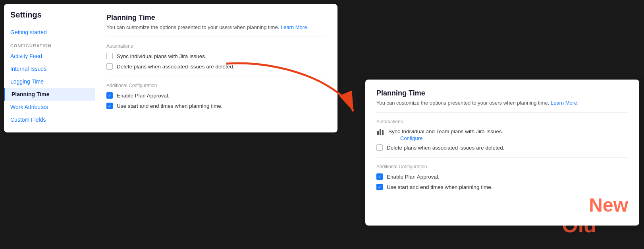 This screenshot has height=249, width=644. What do you see at coordinates (175, 67) in the screenshot?
I see `old-automation-text-2: Delete plans when associated issues are …` at bounding box center [175, 67].